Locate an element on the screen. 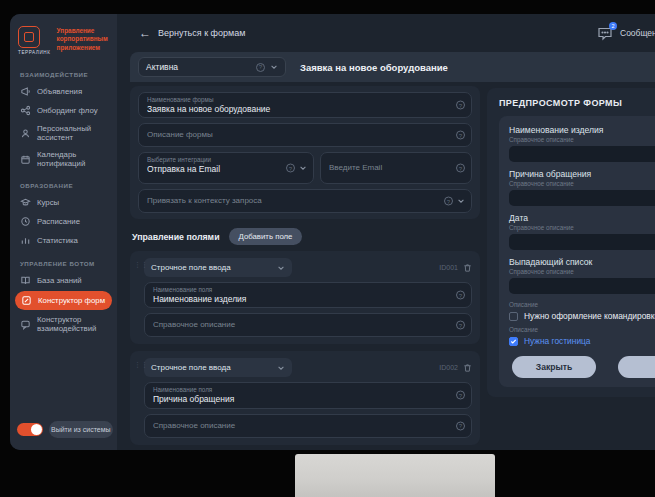 The image size is (655, 497). logo-text: ТЕРРАЛИНК is located at coordinates (34, 52).